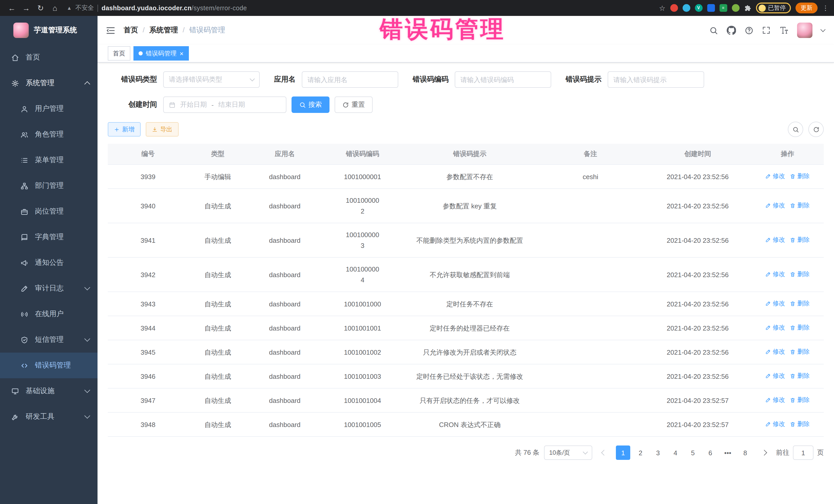  What do you see at coordinates (49, 30) in the screenshot?
I see `logo-row: 芋道管理系统` at bounding box center [49, 30].